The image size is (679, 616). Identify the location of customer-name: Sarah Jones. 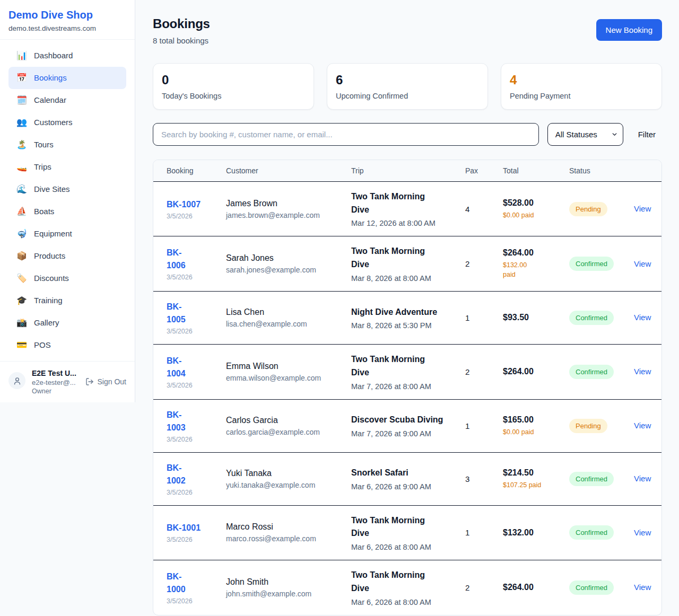
(289, 258).